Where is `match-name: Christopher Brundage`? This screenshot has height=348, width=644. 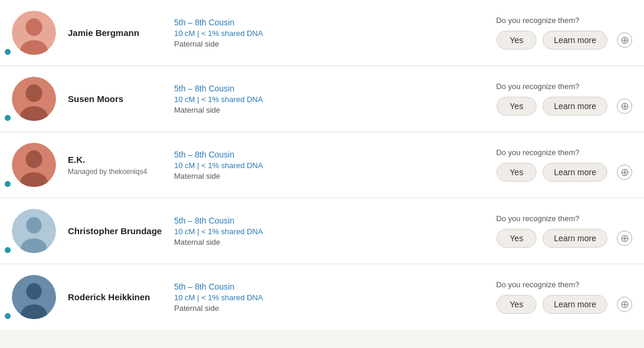
match-name: Christopher Brundage is located at coordinates (115, 231).